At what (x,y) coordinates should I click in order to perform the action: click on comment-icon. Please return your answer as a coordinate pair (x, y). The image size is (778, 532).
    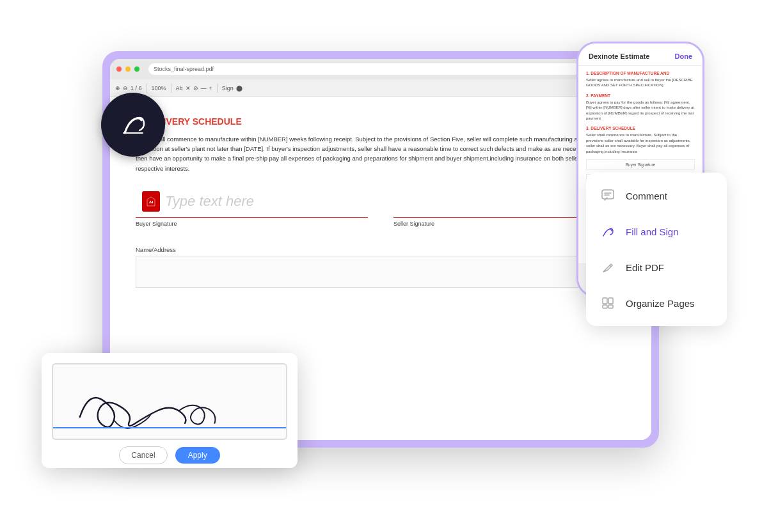
    Looking at the image, I should click on (608, 196).